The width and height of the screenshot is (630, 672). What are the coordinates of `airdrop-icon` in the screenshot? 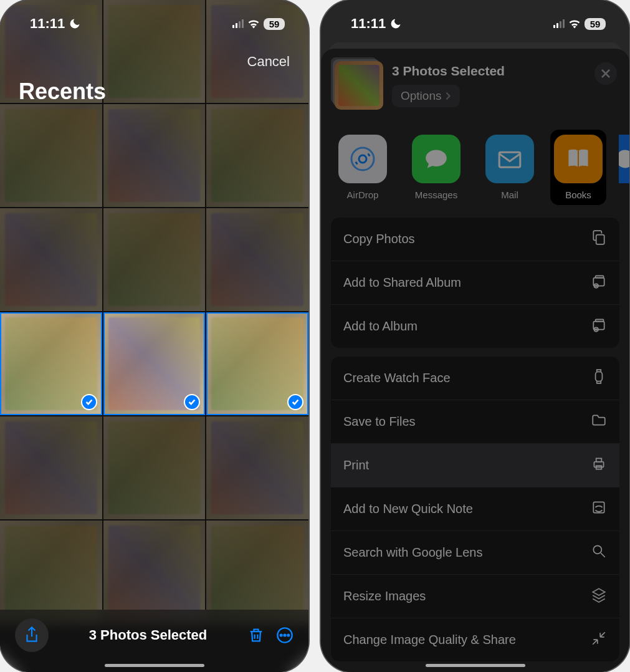 It's located at (363, 159).